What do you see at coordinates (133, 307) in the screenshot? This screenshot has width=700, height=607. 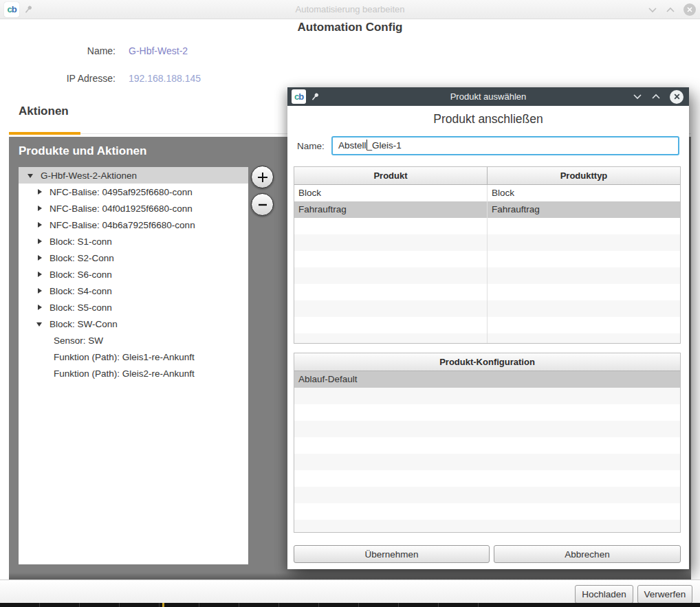 I see `tree-item: Block: S5-conn` at bounding box center [133, 307].